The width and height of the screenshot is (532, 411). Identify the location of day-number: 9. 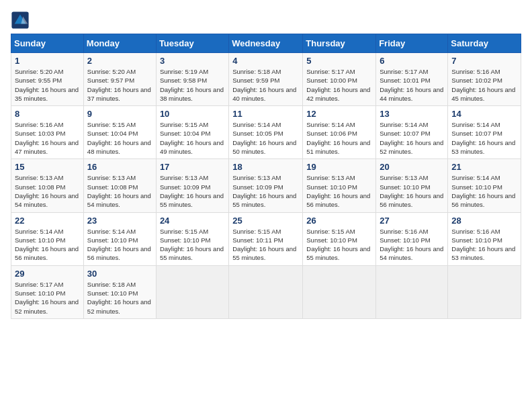
(120, 114).